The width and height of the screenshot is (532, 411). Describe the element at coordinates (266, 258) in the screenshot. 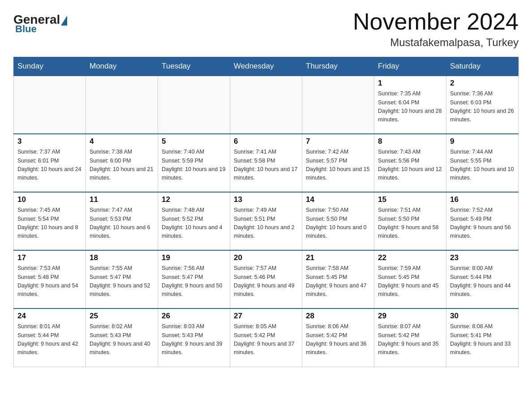

I see `day-number: 20` at that location.